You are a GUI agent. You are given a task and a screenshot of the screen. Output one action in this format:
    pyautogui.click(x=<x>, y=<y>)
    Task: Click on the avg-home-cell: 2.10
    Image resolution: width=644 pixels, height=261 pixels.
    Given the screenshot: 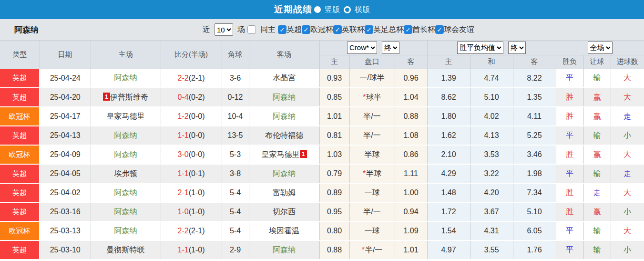 What is the action you would take?
    pyautogui.click(x=449, y=155)
    